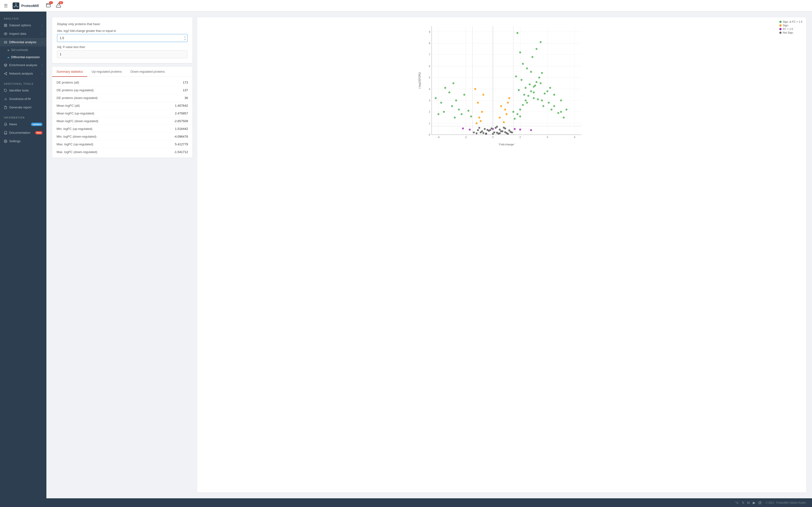 This screenshot has height=507, width=812. I want to click on sidebar-sub-item-differential-expression: ▶ Differential expression, so click(23, 57).